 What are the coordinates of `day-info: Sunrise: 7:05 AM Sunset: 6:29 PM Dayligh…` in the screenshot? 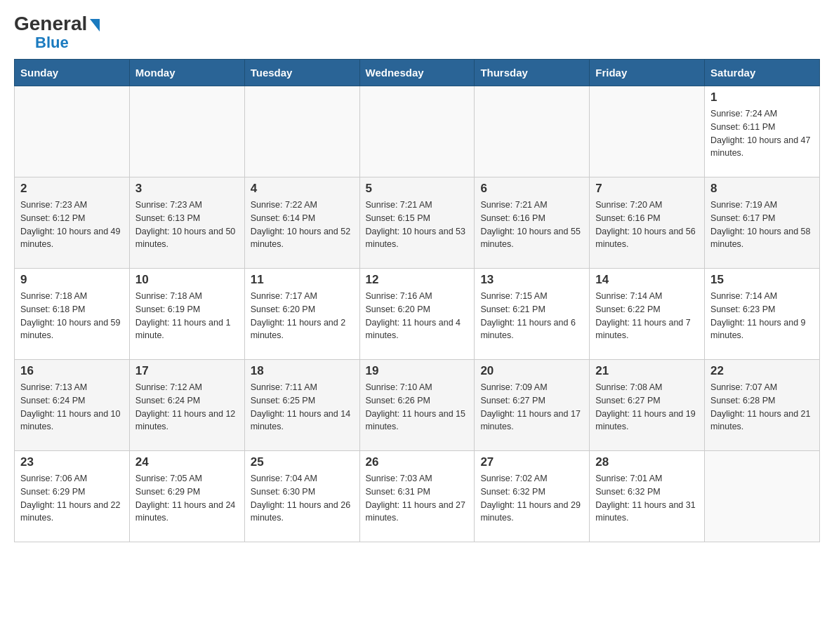 It's located at (187, 498).